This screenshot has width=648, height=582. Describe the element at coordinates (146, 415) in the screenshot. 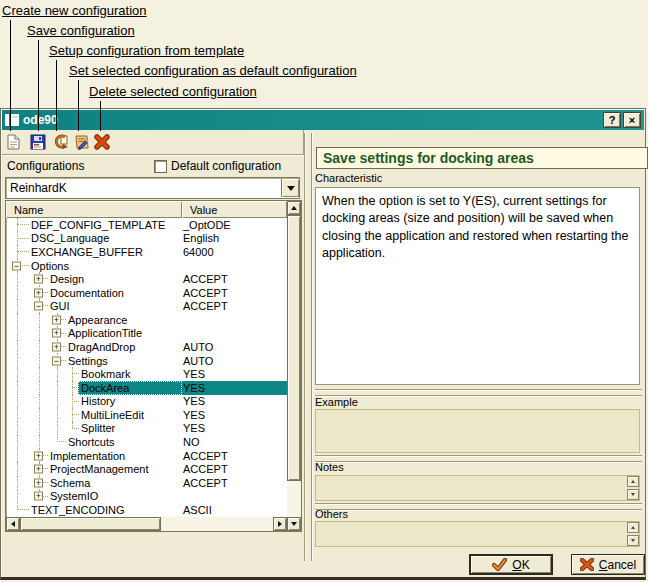

I see `tree-row: MultiLineEditYES` at that location.